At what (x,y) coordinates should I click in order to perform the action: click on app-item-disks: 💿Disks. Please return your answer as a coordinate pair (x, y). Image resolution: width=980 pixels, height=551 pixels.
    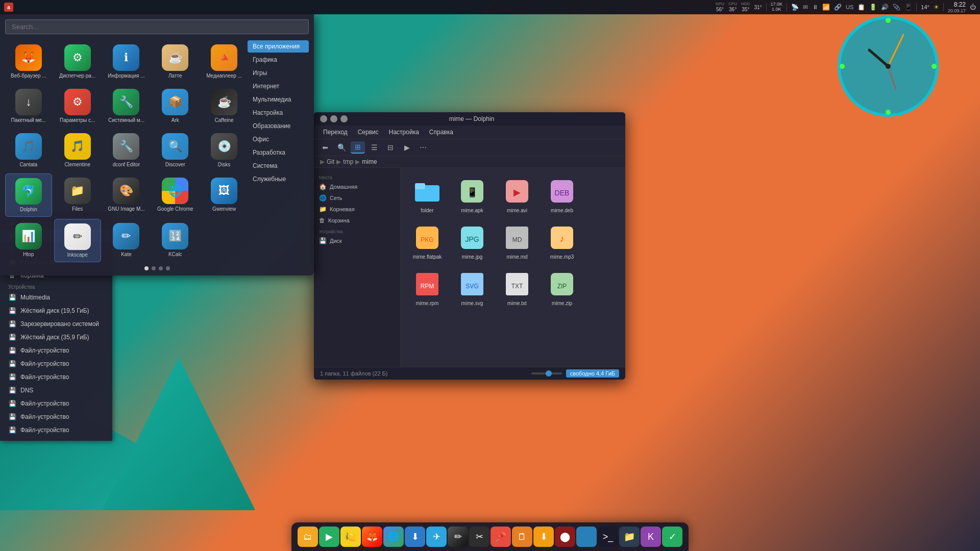
    Looking at the image, I should click on (224, 150).